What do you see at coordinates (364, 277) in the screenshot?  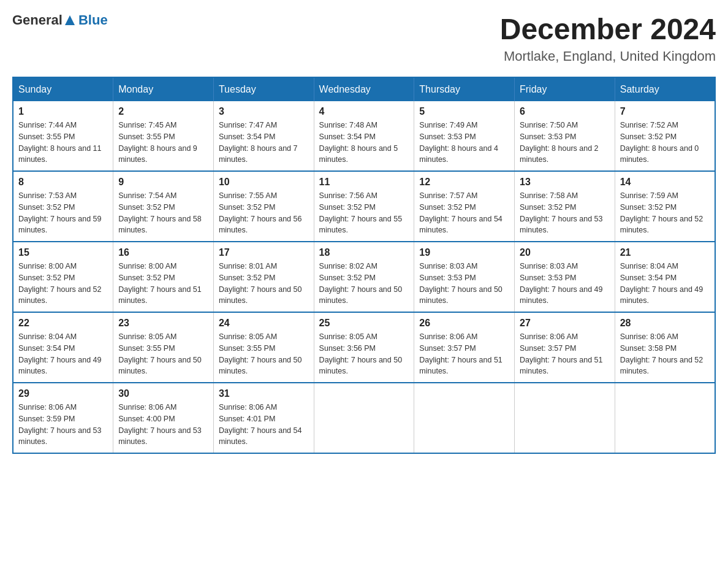 I see `calendar-week-row: 15 Sunrise: 8:00 AMSunset: 3:52 PMDaylig…` at bounding box center [364, 277].